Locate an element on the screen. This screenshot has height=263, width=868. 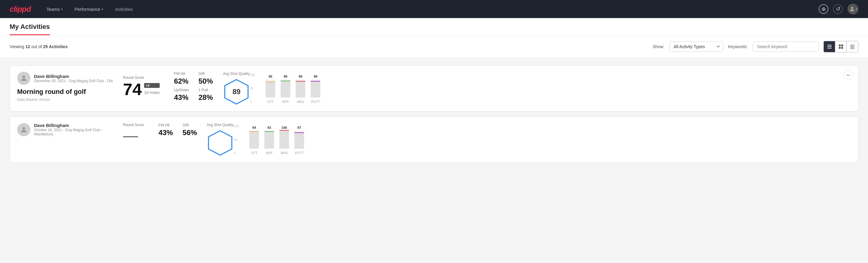
round-score-block: Round Score is located at coordinates (133, 130).